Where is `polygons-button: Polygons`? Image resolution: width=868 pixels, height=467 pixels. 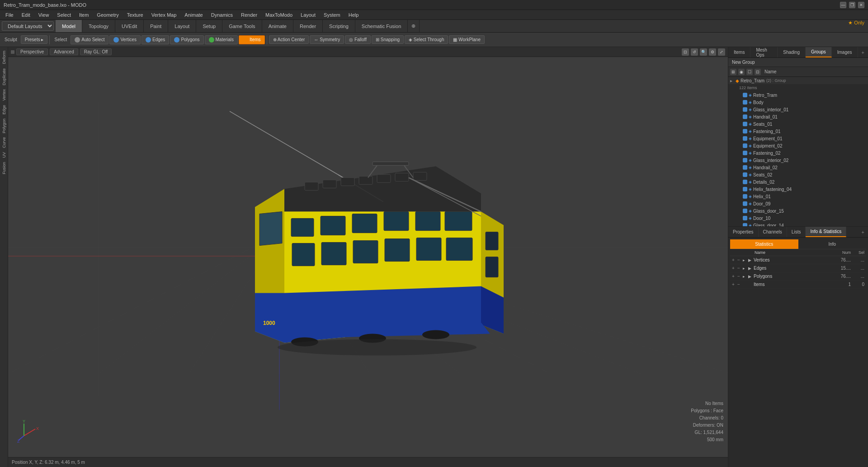
polygons-button: Polygons is located at coordinates (187, 40).